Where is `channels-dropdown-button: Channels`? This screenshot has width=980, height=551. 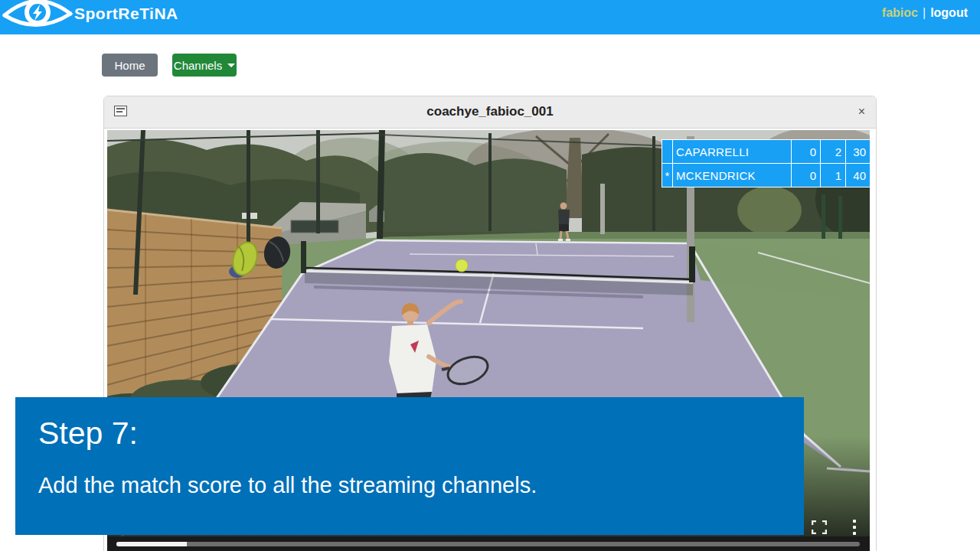 channels-dropdown-button: Channels is located at coordinates (204, 65).